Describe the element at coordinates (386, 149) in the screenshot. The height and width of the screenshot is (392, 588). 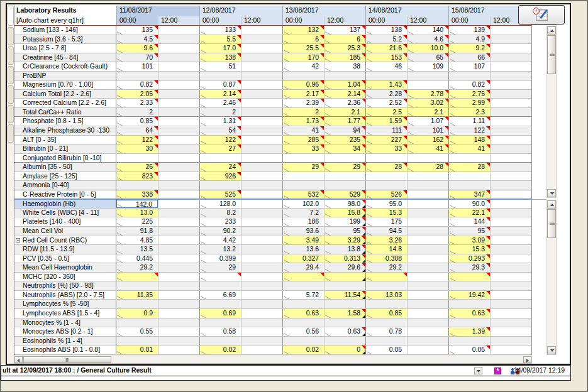
I see `result-cell: 33` at that location.